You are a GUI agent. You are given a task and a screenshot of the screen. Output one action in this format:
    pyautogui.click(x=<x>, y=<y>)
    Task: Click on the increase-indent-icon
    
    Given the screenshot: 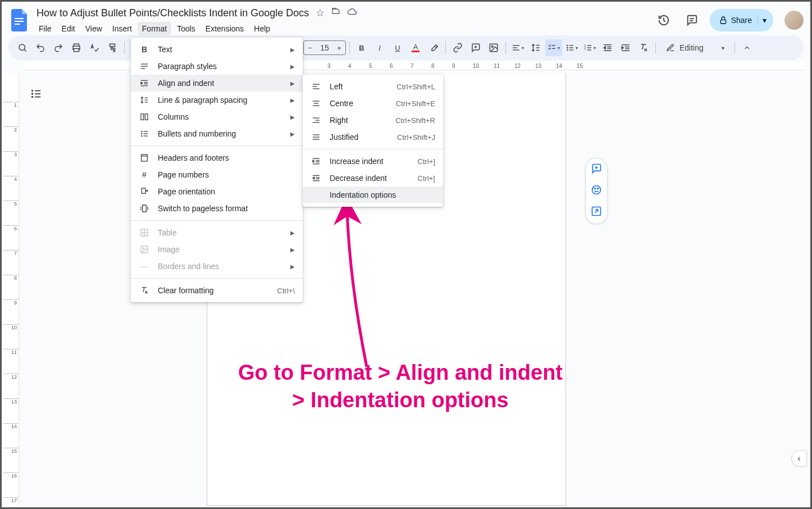 What is the action you would take?
    pyautogui.click(x=626, y=48)
    